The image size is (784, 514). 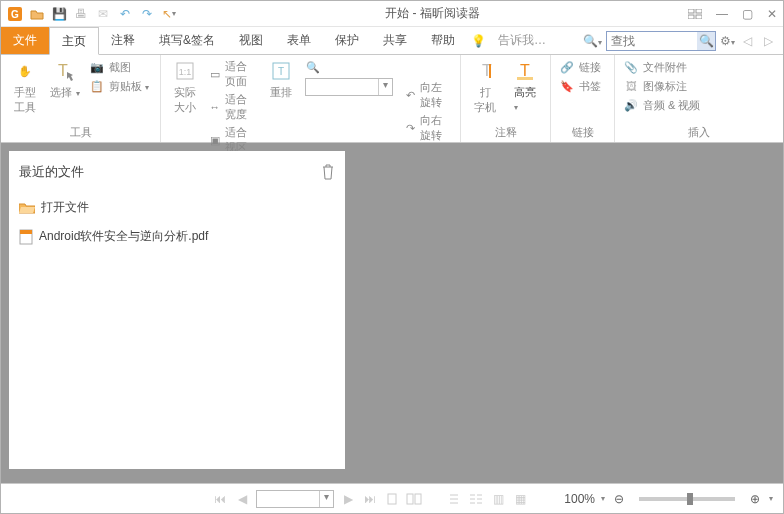 What do you see at coordinates (631, 67) in the screenshot?
I see `attachment-icon: 📎` at bounding box center [631, 67].